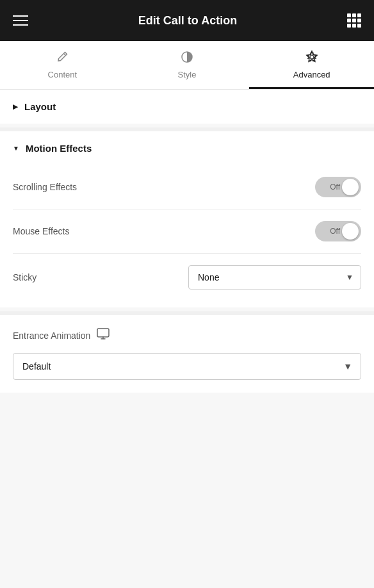 This screenshot has width=374, height=588. I want to click on scrolling-effects-toggle-knob, so click(350, 187).